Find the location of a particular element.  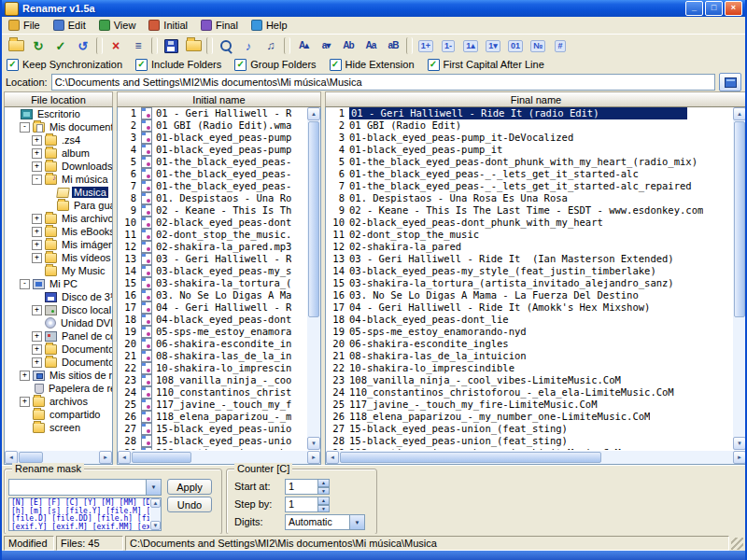

browse-folder-icon is located at coordinates (16, 46).